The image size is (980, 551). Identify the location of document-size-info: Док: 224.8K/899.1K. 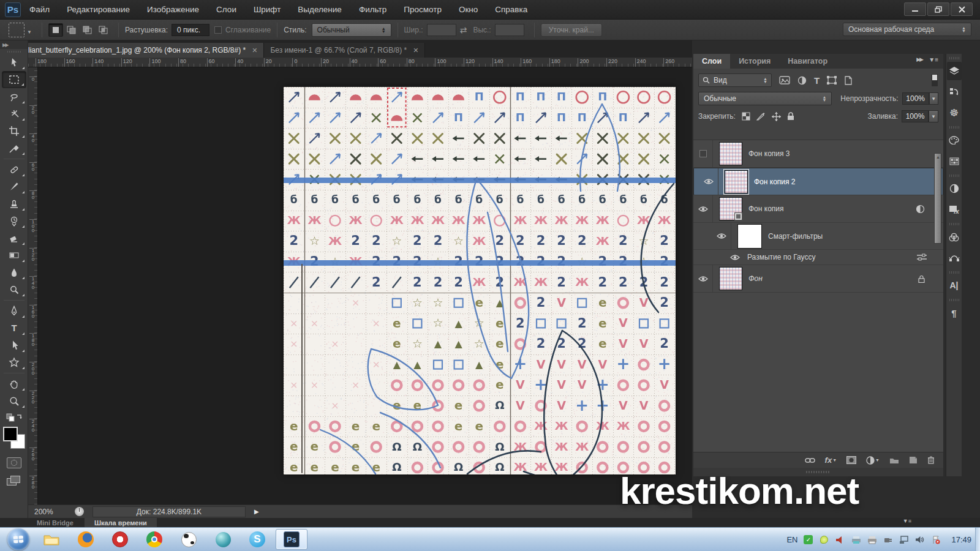
(169, 512).